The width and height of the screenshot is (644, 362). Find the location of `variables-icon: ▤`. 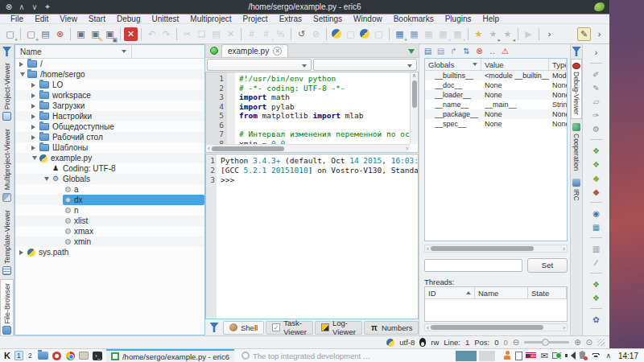

variables-icon: ▤ is located at coordinates (428, 51).